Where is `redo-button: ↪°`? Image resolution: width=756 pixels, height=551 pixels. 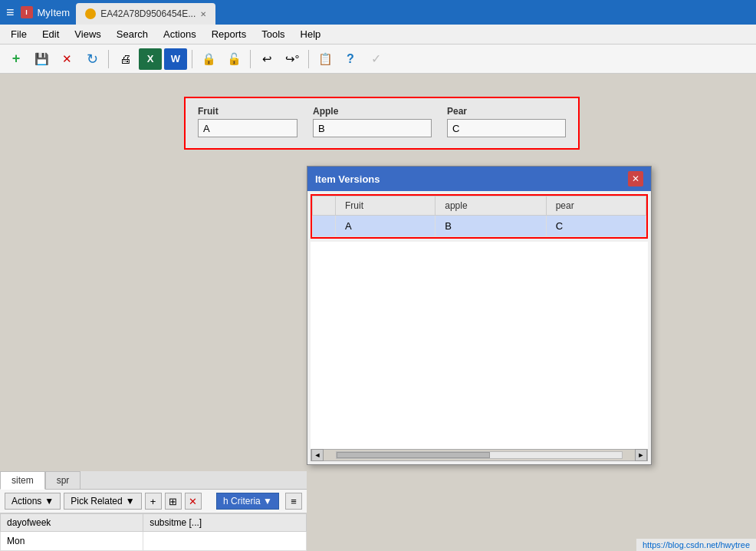
redo-button: ↪° is located at coordinates (292, 59).